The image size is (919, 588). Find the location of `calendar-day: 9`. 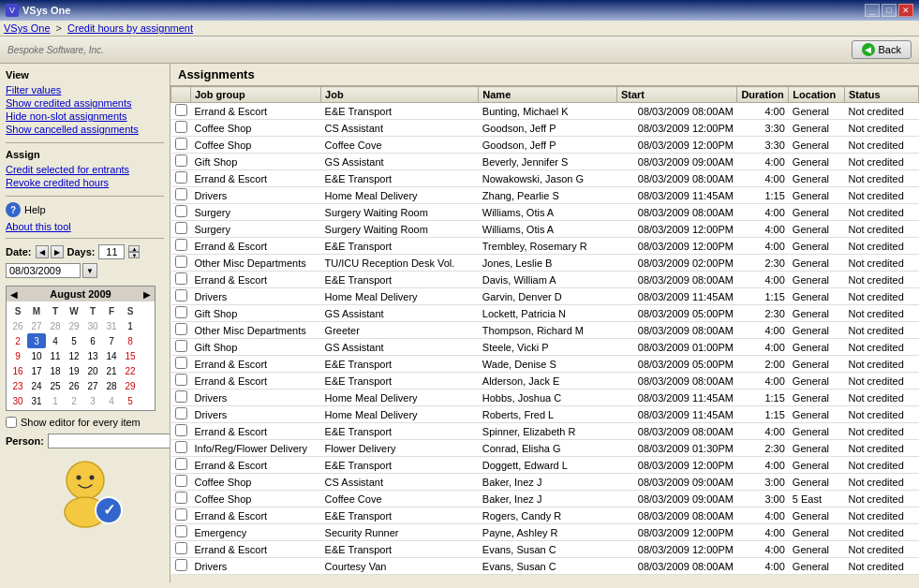

calendar-day: 9 is located at coordinates (18, 356).